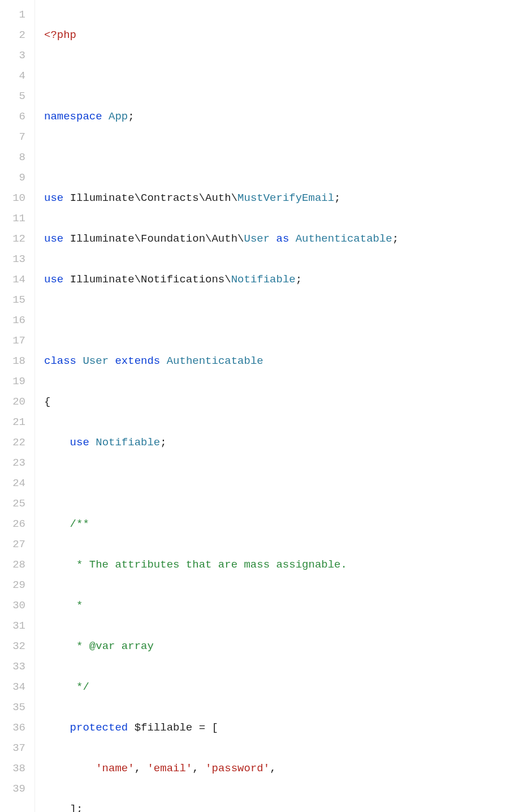 The width and height of the screenshot is (532, 812). Describe the element at coordinates (263, 280) in the screenshot. I see `class-name: Notifiable` at that location.